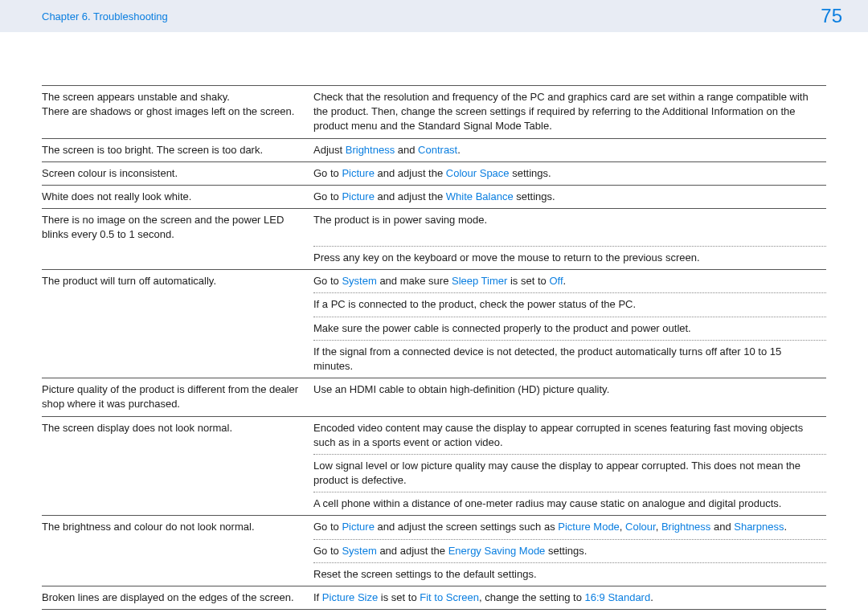 The image size is (868, 613). I want to click on issue-cell: Broken lines are displayed on the edges …, so click(178, 598).